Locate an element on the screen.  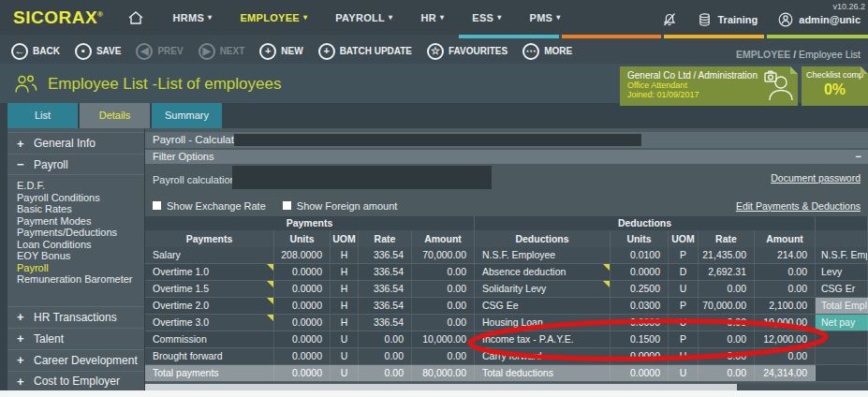
deduction-cell: 24,314.00 is located at coordinates (785, 373).